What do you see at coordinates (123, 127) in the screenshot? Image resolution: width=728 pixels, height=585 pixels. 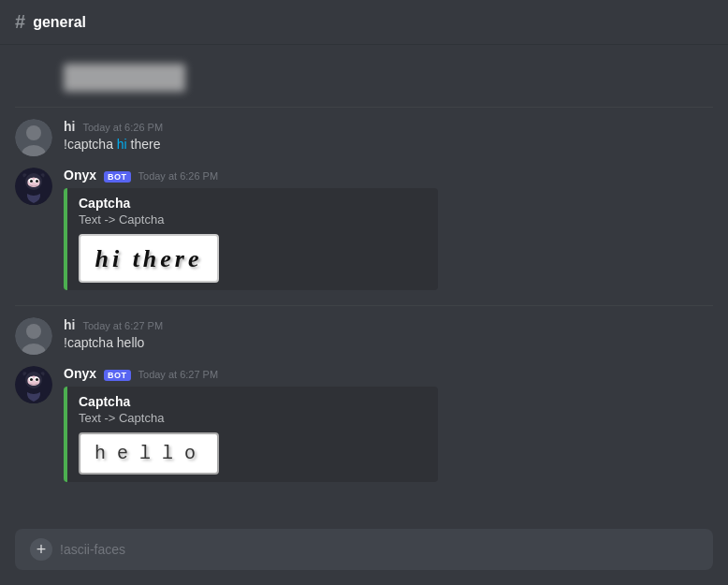 I see `timestamp-hi-1: Today at 6:26 PM` at bounding box center [123, 127].